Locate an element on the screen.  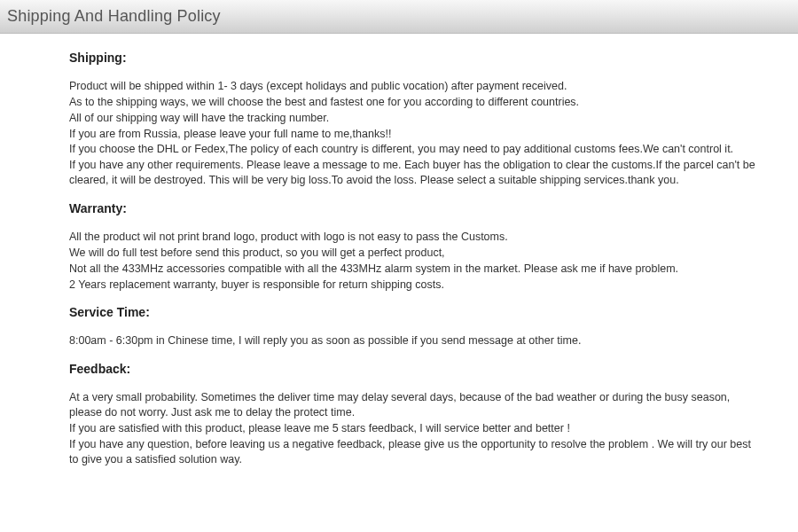
shipping-line: Product will be shipped within 1- 3 days… is located at coordinates (416, 87).